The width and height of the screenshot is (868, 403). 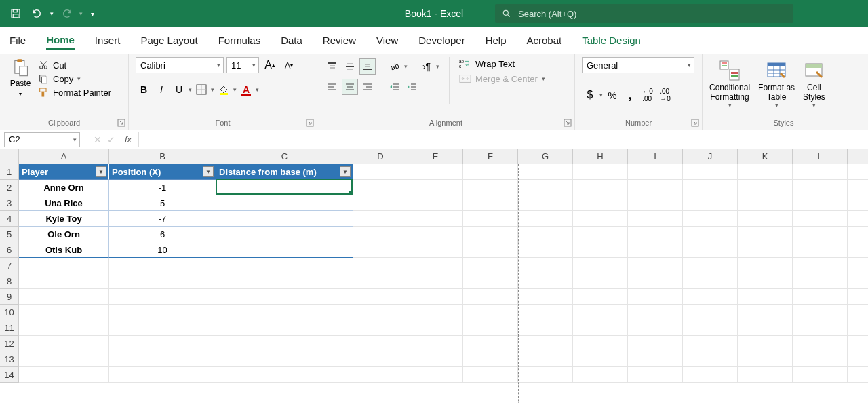 I want to click on cell-A14, so click(x=64, y=375).